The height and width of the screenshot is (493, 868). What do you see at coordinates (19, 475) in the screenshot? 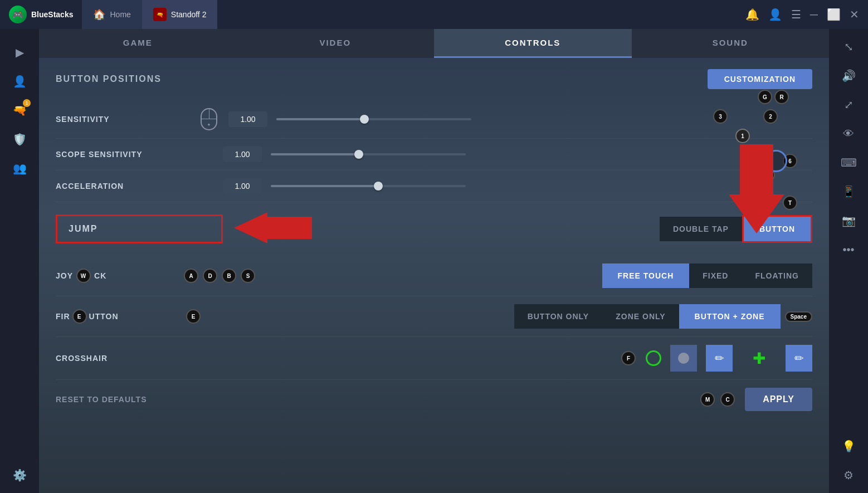
I see `sidebar-settings-icon: ⚙️` at bounding box center [19, 475].